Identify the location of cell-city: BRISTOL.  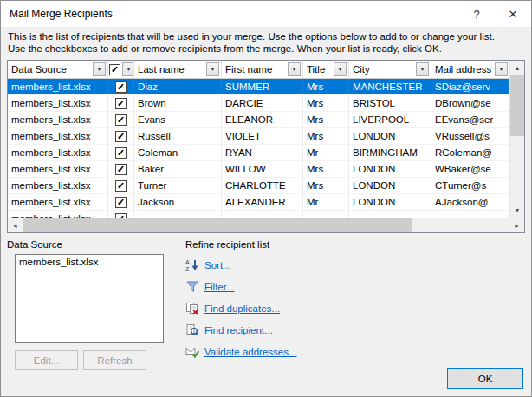
(390, 103).